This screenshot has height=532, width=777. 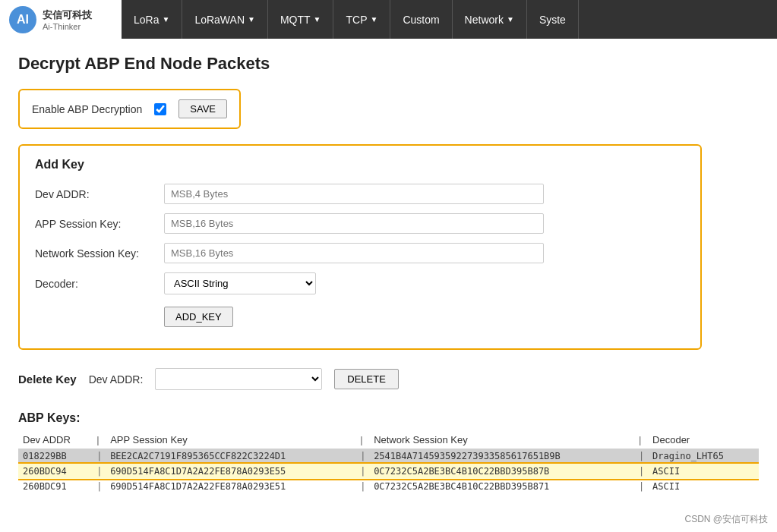 What do you see at coordinates (354, 253) in the screenshot?
I see `network-session-key-input` at bounding box center [354, 253].